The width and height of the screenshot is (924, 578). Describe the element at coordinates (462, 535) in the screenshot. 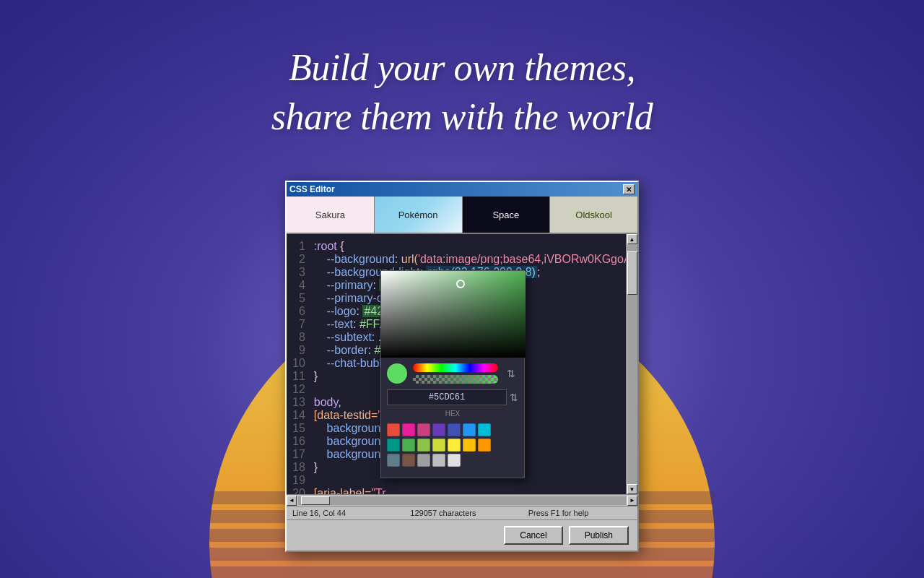

I see `button-bar: Cancel Publish` at that location.